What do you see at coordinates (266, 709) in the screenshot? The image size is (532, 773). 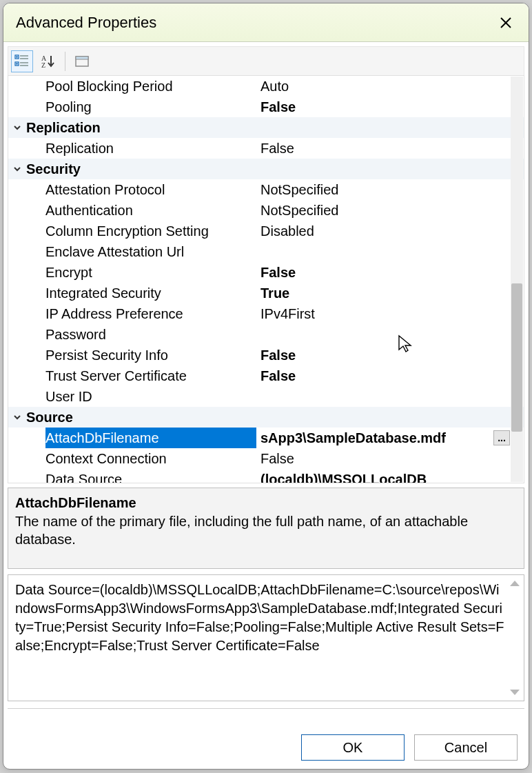 I see `separator` at bounding box center [266, 709].